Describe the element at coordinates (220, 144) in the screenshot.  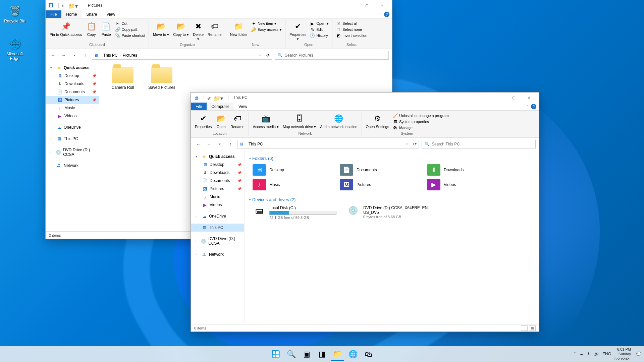
I see `recent-dropdown: ▾` at that location.